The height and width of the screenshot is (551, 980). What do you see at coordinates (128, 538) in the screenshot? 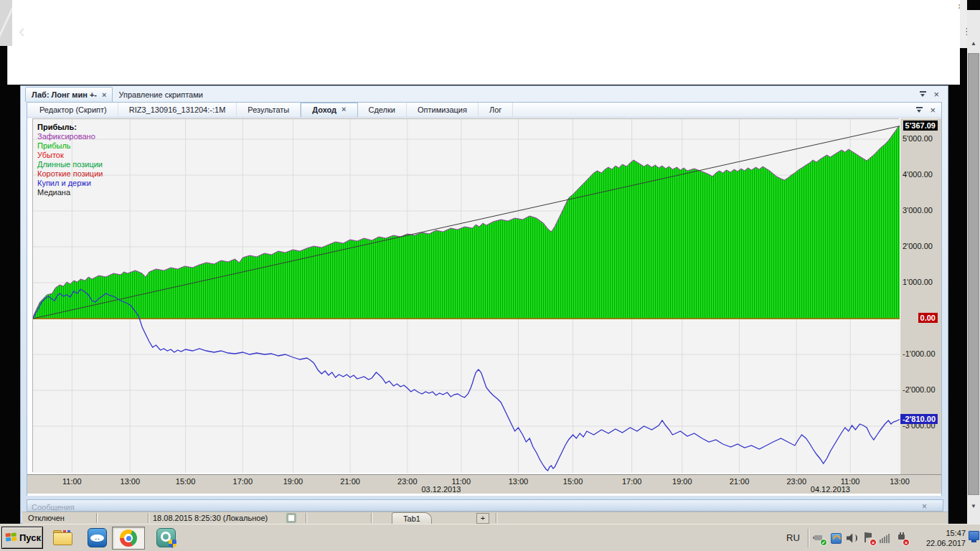
I see `chrome-icon` at bounding box center [128, 538].